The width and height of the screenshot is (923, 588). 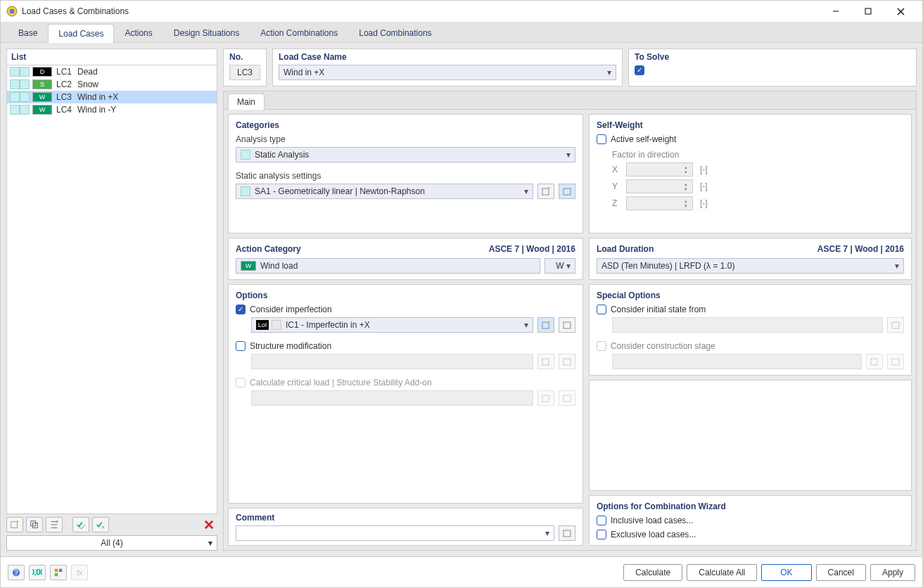 I want to click on main-tabs: BaseLoad CasesActionsDesign SituationsAc…, so click(x=462, y=32).